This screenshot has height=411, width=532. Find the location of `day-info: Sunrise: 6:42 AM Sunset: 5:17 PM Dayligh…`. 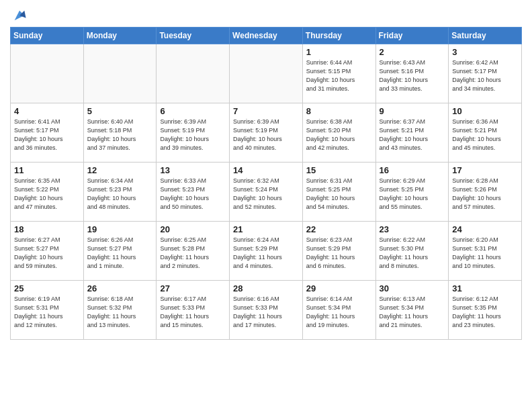

day-info: Sunrise: 6:42 AM Sunset: 5:17 PM Dayligh… is located at coordinates (485, 76).